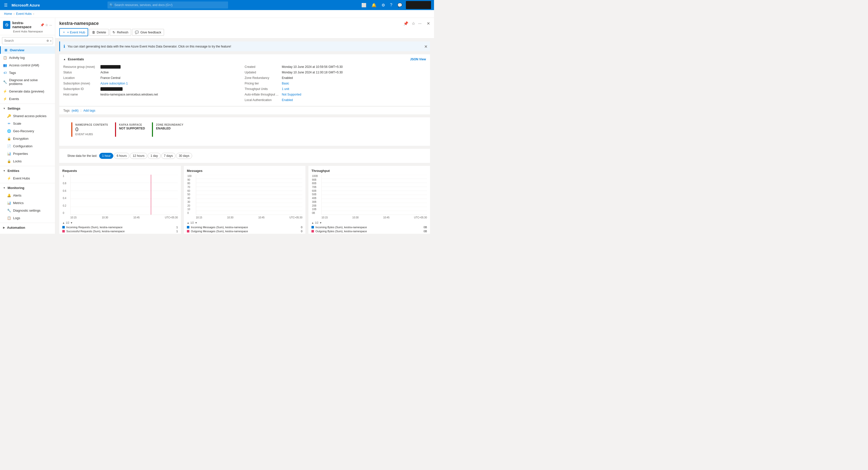 The image size is (868, 470). What do you see at coordinates (287, 100) in the screenshot?
I see `local-auth-link: Enabled` at bounding box center [287, 100].